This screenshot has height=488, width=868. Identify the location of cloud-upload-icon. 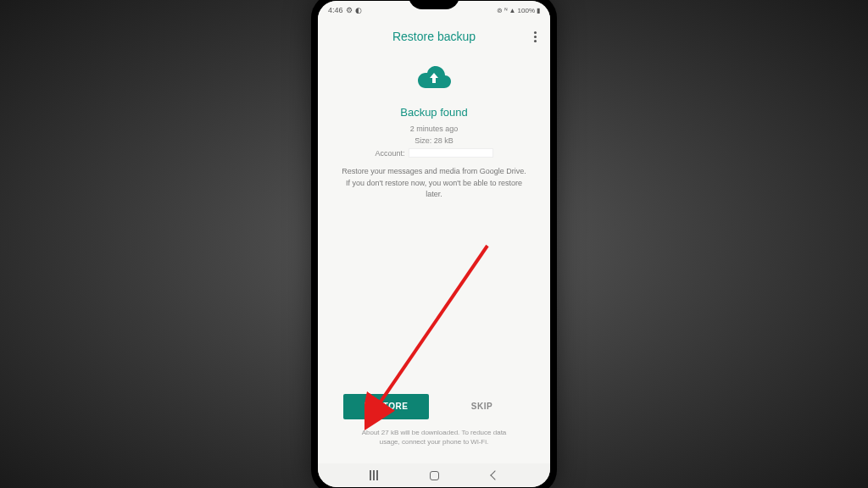
(434, 80).